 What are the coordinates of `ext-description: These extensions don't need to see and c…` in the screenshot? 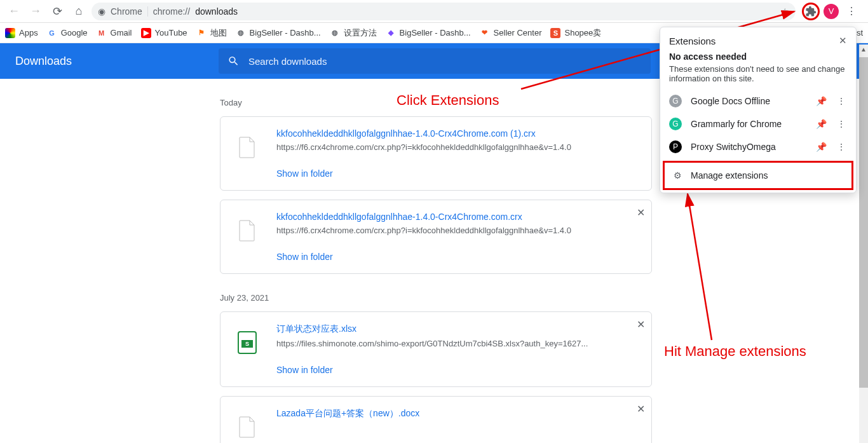 It's located at (758, 76).